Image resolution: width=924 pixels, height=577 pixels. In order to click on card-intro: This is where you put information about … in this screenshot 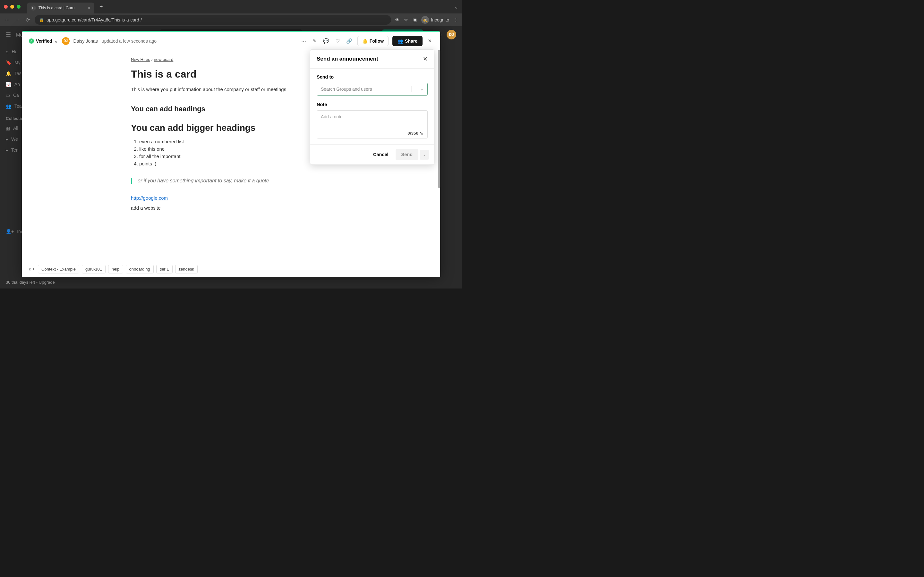, I will do `click(231, 89)`.